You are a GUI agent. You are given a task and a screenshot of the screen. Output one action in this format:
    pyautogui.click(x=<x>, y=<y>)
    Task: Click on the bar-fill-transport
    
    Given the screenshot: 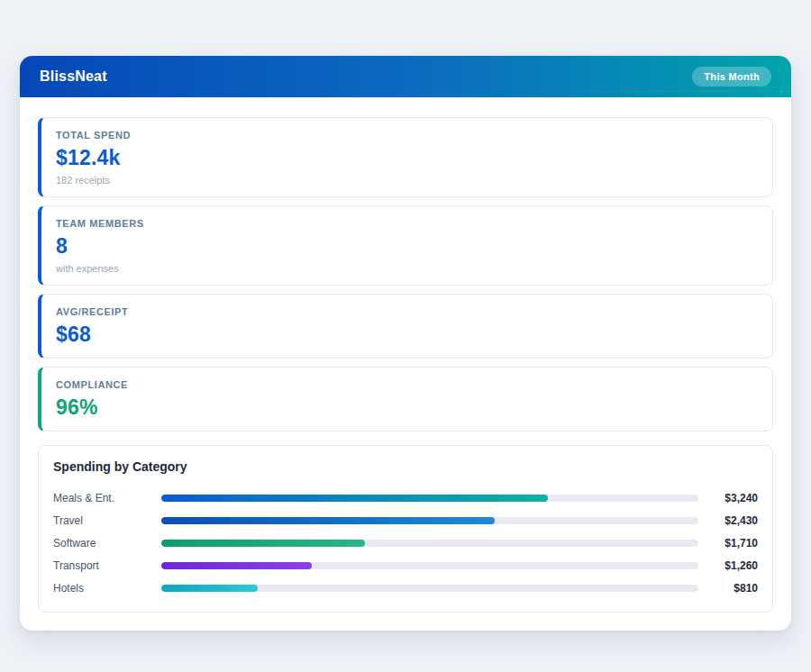 What is the action you would take?
    pyautogui.click(x=236, y=566)
    